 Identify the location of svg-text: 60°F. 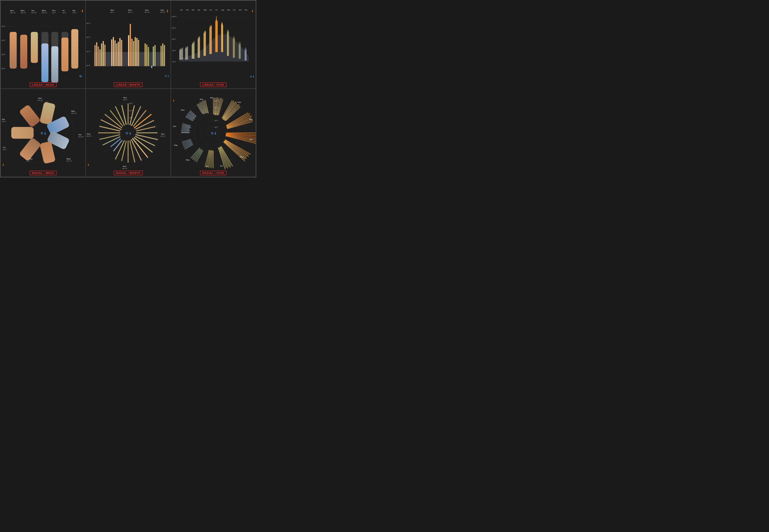
(131, 103).